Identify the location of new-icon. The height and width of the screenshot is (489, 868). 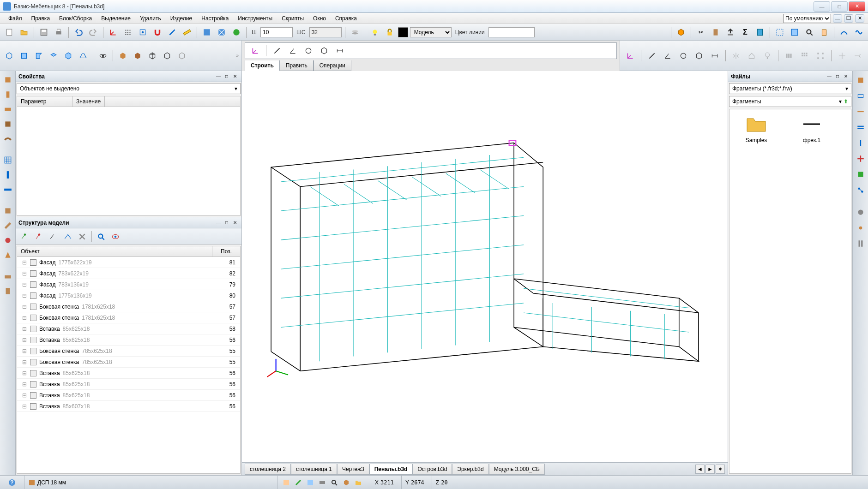
(9, 32).